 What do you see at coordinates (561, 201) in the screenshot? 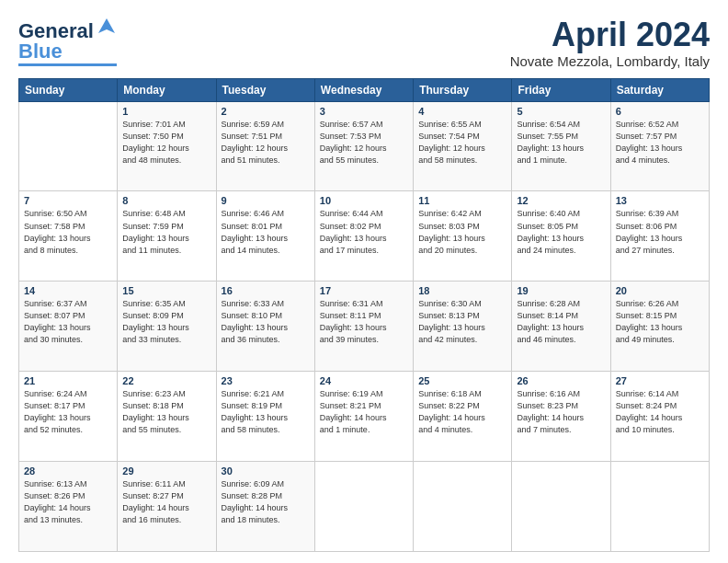
I see `day-number: 12` at bounding box center [561, 201].